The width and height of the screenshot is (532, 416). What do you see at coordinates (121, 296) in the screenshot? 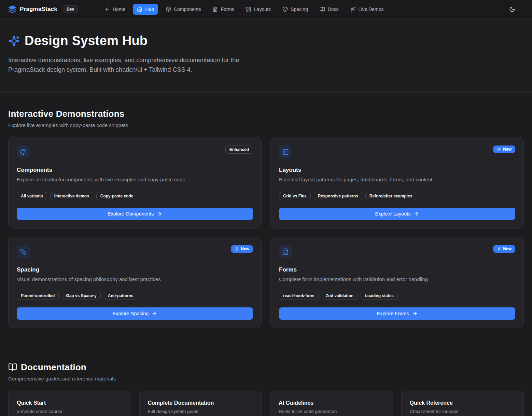
I see `tag: Anti-patterns` at bounding box center [121, 296].